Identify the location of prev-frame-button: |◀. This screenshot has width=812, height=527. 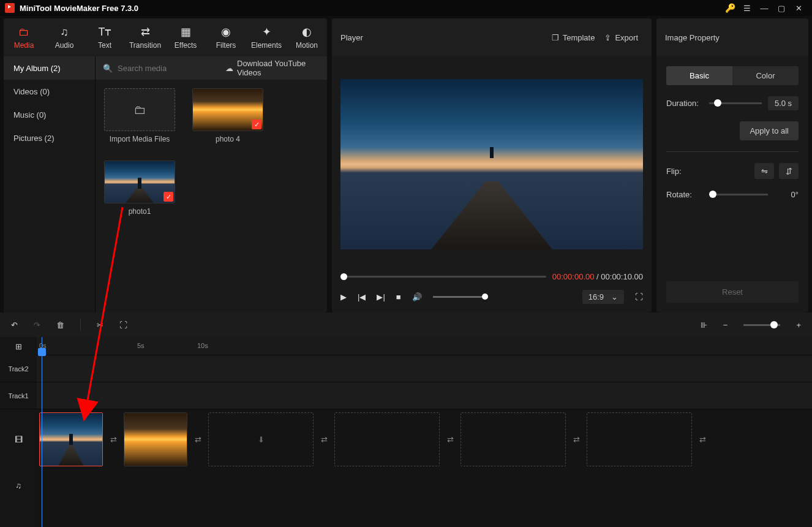
(361, 297).